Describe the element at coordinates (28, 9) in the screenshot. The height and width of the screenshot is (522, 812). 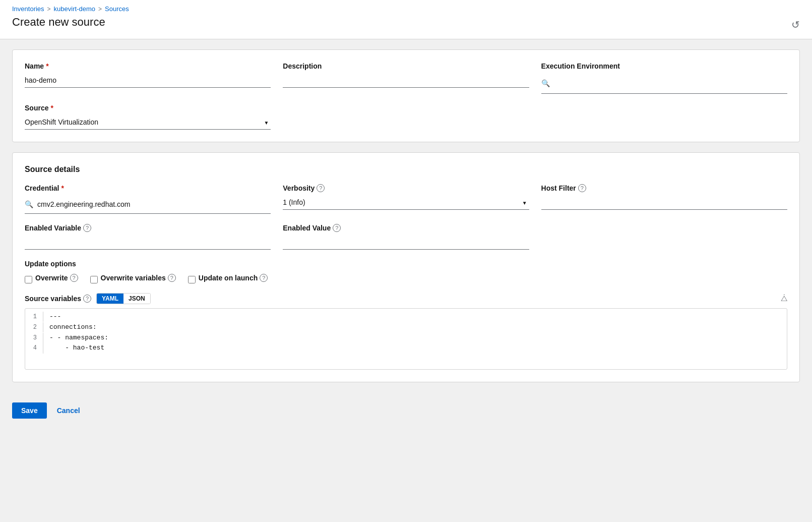
I see `breadcrumb-inventories: Inventories` at that location.